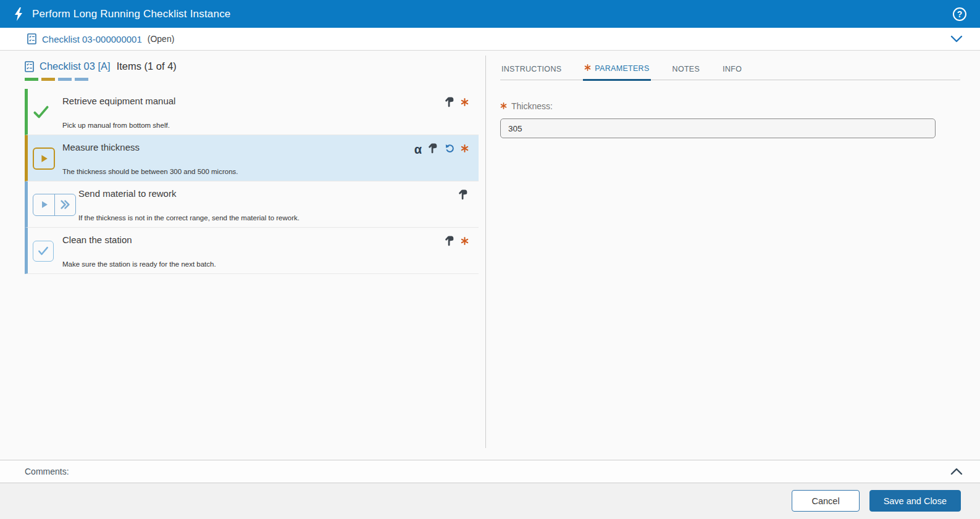  What do you see at coordinates (48, 79) in the screenshot?
I see `progress-segment-in-progress` at bounding box center [48, 79].